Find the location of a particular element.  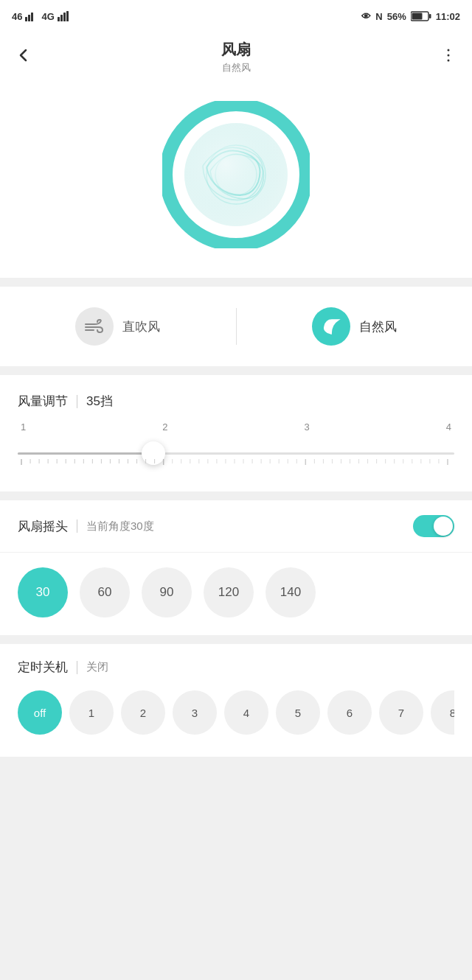

timer-header: 定时关机 关闭 is located at coordinates (236, 668).